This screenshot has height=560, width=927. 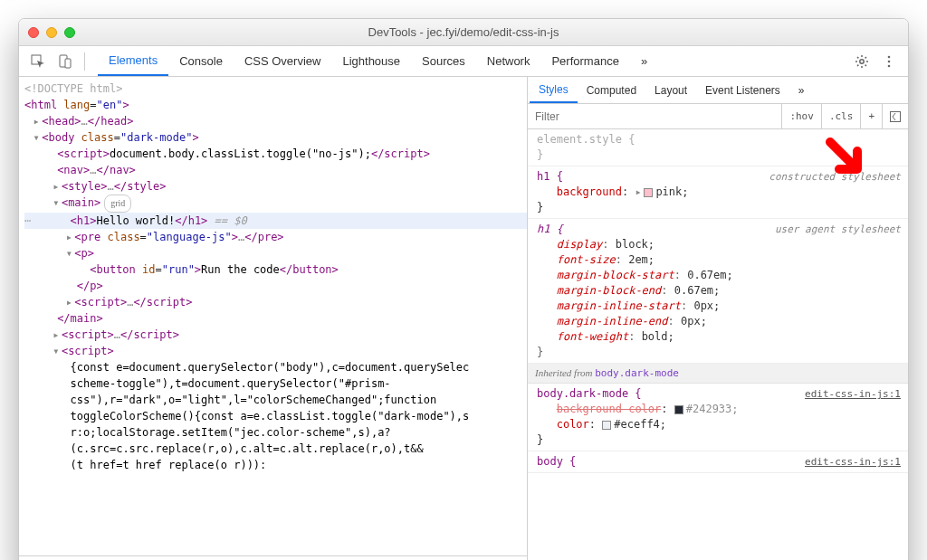 I want to click on breadcrumb: html body.dark-mode main h1, so click(x=273, y=557).